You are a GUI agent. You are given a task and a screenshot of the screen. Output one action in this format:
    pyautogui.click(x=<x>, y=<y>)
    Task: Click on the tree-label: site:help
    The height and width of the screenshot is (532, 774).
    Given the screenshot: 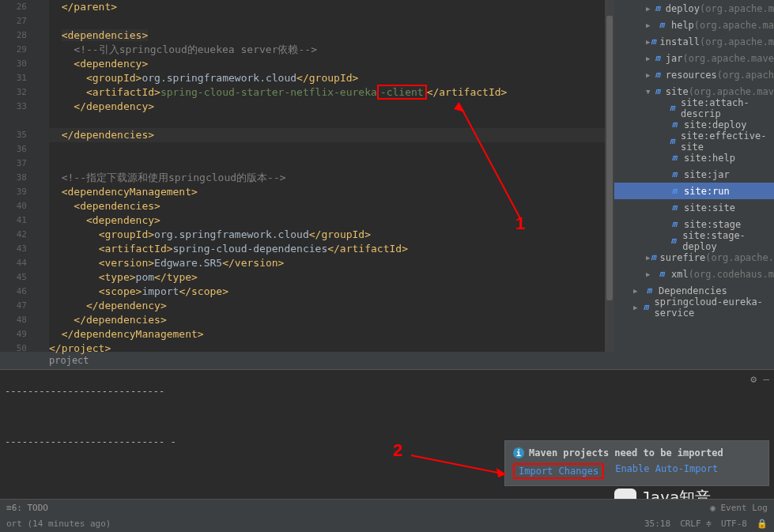 What is the action you would take?
    pyautogui.click(x=710, y=158)
    